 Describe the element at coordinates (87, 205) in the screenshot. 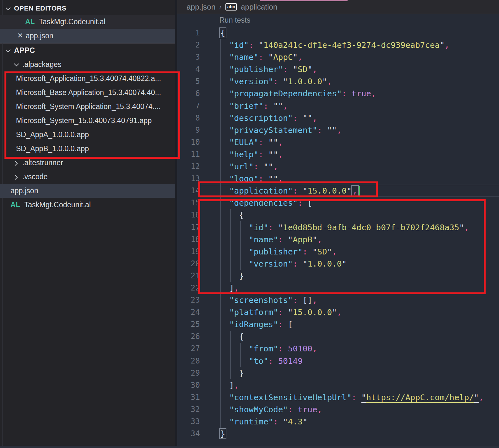

I see `tree-item-taskmgt-codeunit-al: ALTaskMgt.Codeunit.al` at that location.